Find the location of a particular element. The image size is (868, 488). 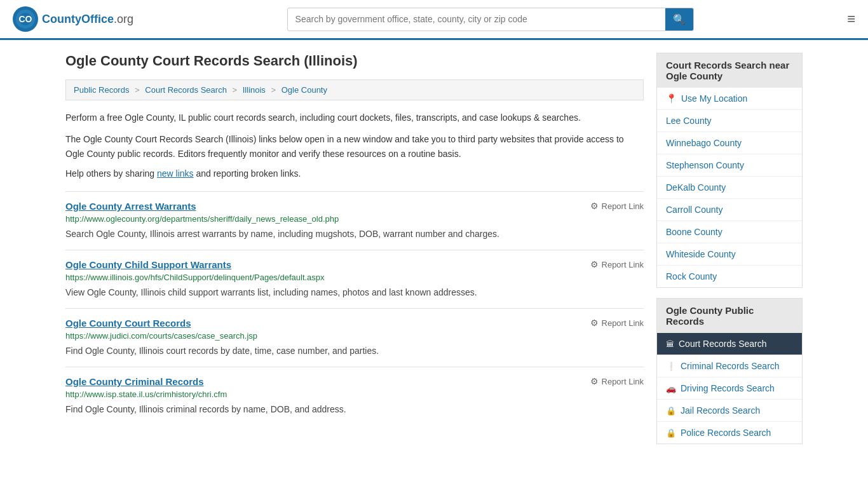

report-icon-1: ⚙ is located at coordinates (595, 264).